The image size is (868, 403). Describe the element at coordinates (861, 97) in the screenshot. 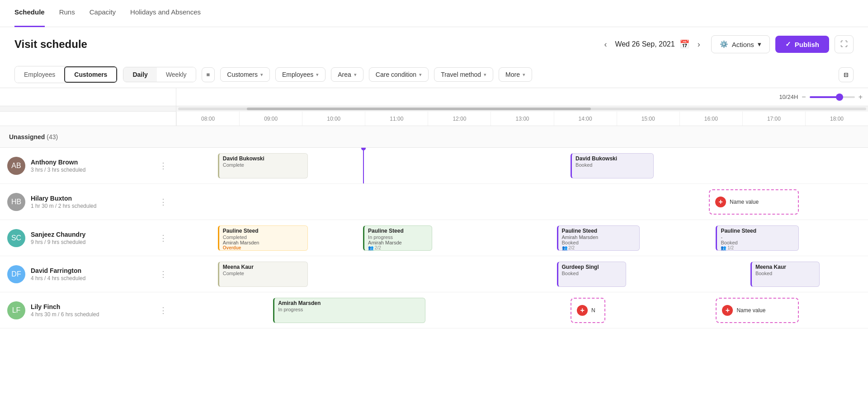

I see `zoom-plus-button: +` at that location.